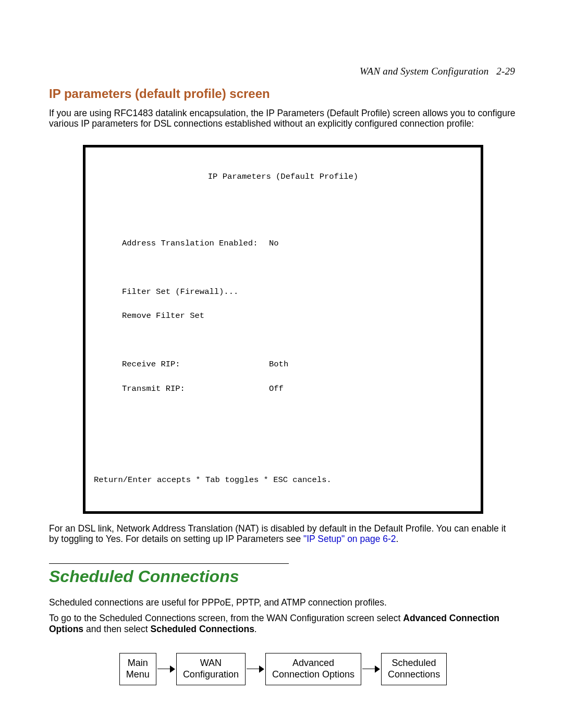 Image resolution: width=563 pixels, height=728 pixels. Describe the element at coordinates (283, 623) in the screenshot. I see `scheduled-p2: To go to the Scheduled Connections scree…` at that location.